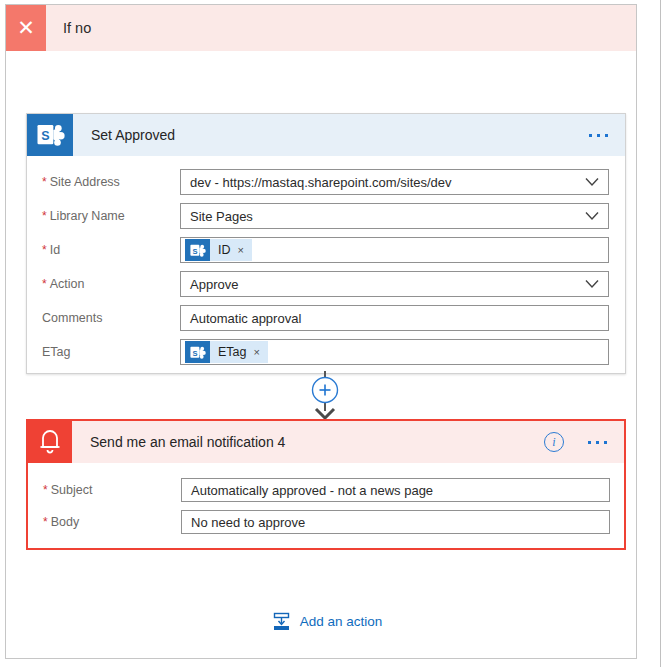 The image size is (668, 667). Describe the element at coordinates (326, 490) in the screenshot. I see `field-row-subject: * Subject Automatically approved - not a…` at that location.